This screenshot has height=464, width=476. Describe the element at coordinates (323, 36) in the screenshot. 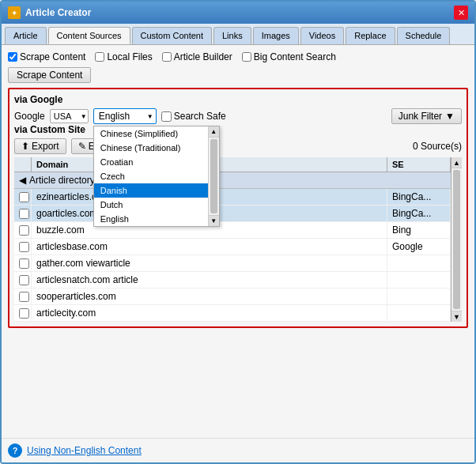

I see `tab-videos: Videos` at that location.